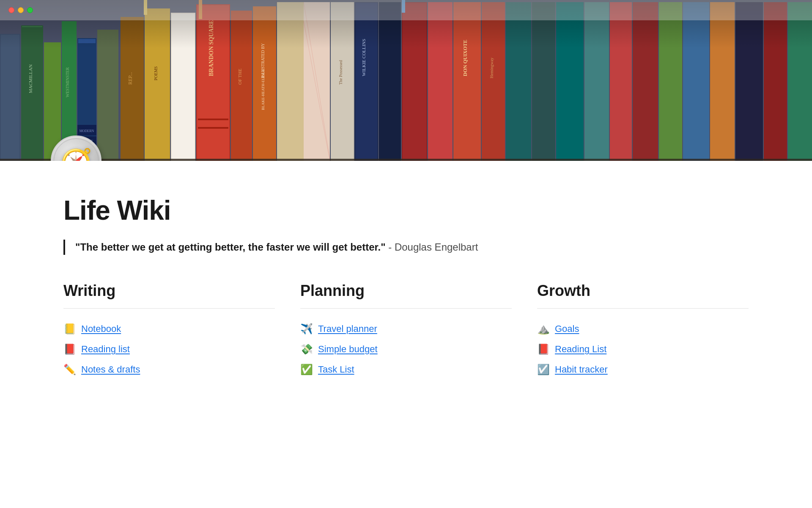 This screenshot has height=508, width=812. Describe the element at coordinates (169, 308) in the screenshot. I see `writing-divider` at that location.